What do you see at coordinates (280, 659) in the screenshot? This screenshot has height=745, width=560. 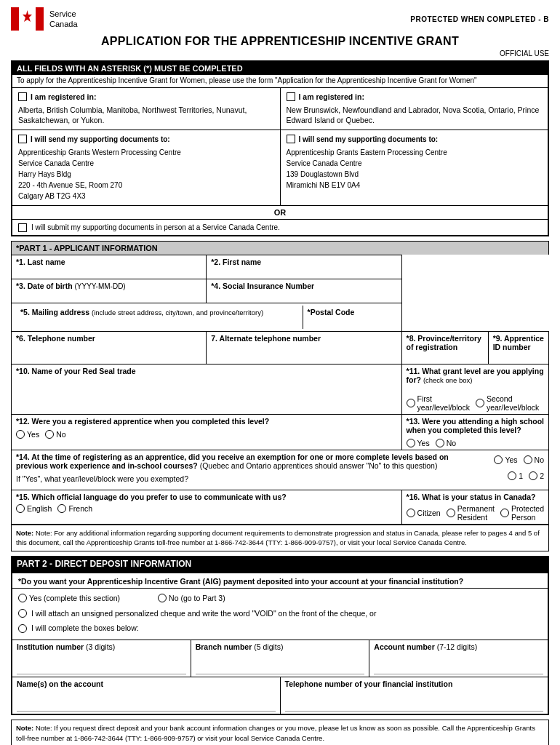 I see `deposit-numbers-row: Institution number (3 digits) Branch num…` at bounding box center [280, 659].